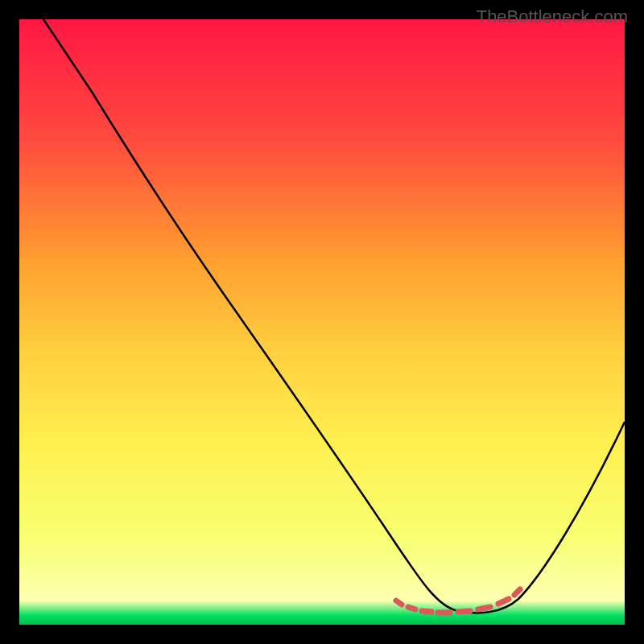 The image size is (644, 644). Describe the element at coordinates (552, 17) in the screenshot. I see `watermark-text: TheBottleneck.com` at that location.